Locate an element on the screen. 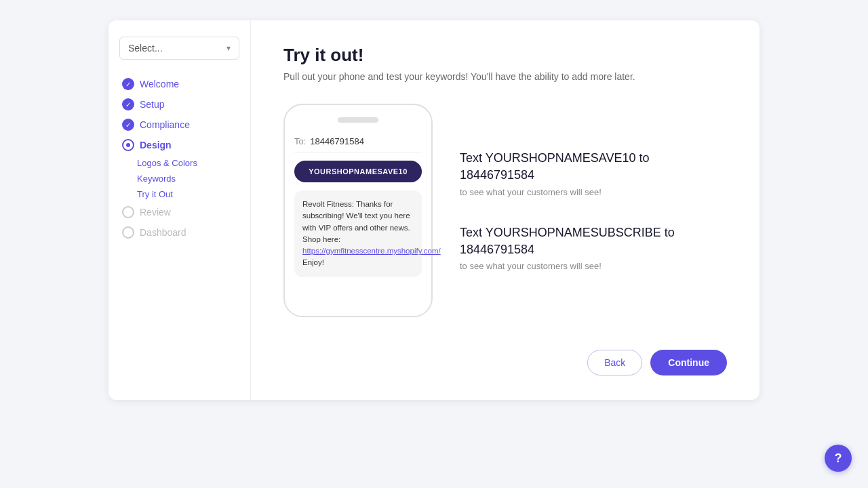 Image resolution: width=868 pixels, height=488 pixels. sidebar: Select... ▾ ✓ Welcome ✓ Setup ✓ Complian… is located at coordinates (180, 210).